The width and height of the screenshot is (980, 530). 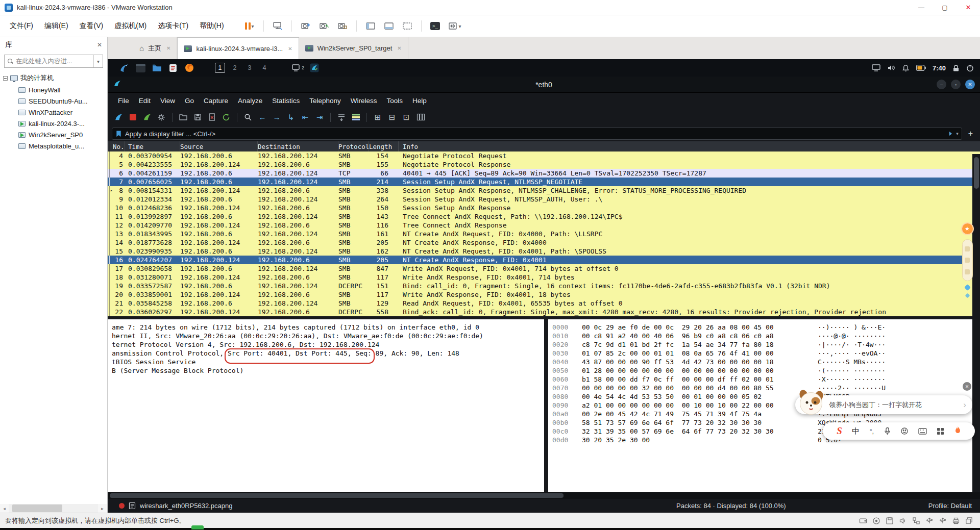 I want to click on minimize-button: —, so click(x=921, y=7).